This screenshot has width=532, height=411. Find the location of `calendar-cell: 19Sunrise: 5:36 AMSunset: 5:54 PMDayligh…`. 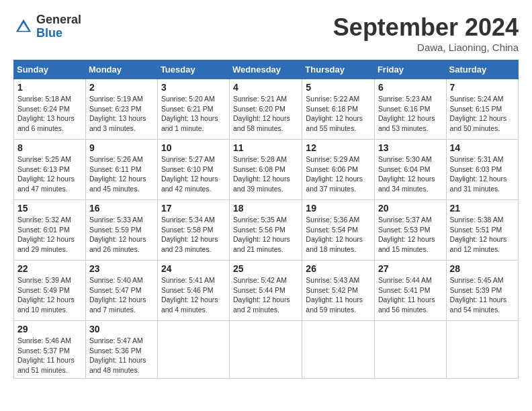

calendar-cell: 19Sunrise: 5:36 AMSunset: 5:54 PMDayligh… is located at coordinates (339, 230).